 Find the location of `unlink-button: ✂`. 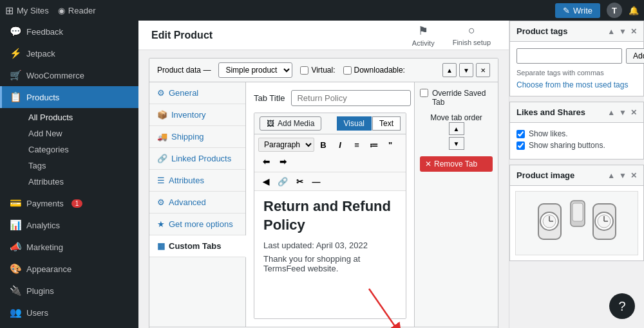

unlink-button: ✂ is located at coordinates (299, 181).